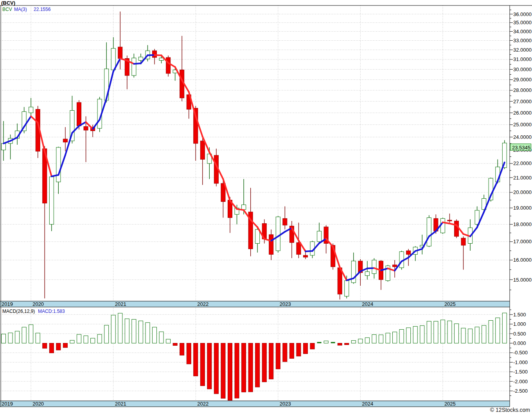 This screenshot has height=413, width=532. Describe the element at coordinates (523, 59) in the screenshot. I see `svg-text: 31.0000` at that location.